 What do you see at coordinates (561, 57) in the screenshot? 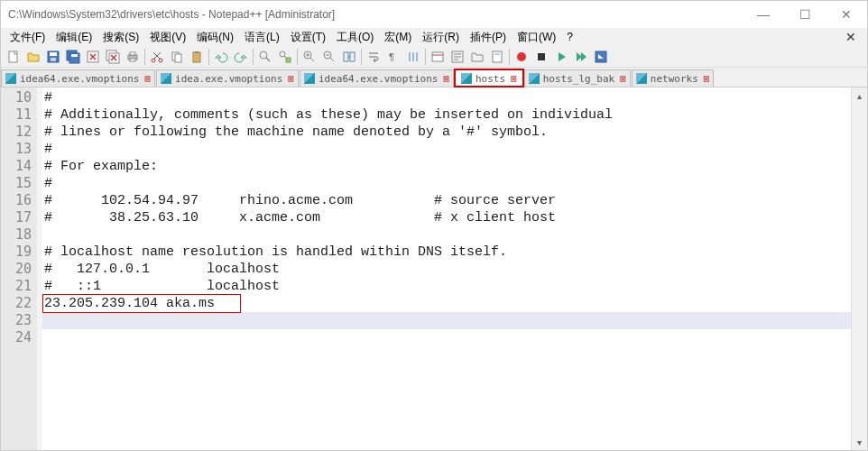
I see `play-macro-button` at bounding box center [561, 57].